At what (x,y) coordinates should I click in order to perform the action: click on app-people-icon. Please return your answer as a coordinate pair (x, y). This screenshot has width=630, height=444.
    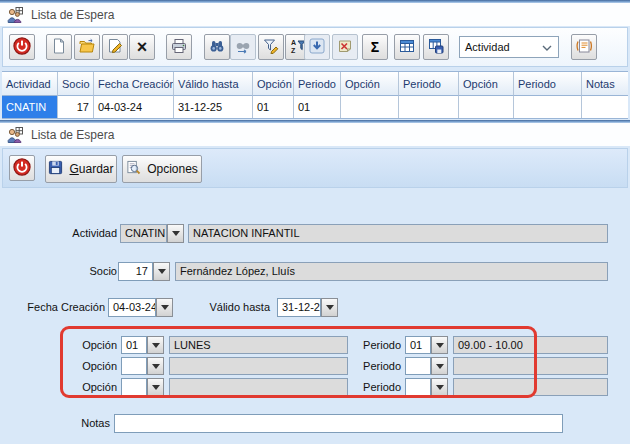
    Looking at the image, I should click on (15, 135).